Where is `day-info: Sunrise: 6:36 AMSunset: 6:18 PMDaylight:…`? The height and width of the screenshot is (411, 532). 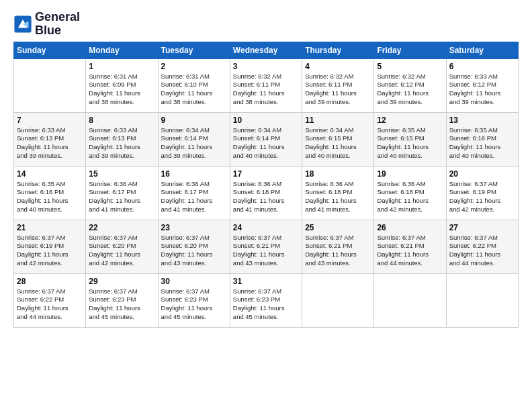 day-info: Sunrise: 6:36 AMSunset: 6:18 PMDaylight:… is located at coordinates (266, 197).